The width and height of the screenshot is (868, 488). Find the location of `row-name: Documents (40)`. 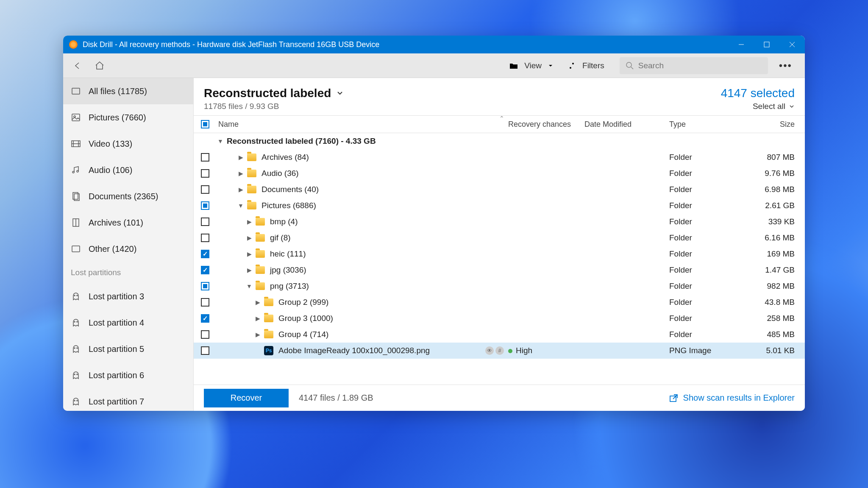

row-name: Documents (40) is located at coordinates (290, 190).